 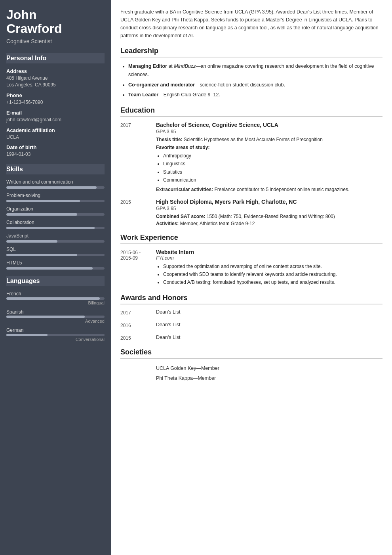 What do you see at coordinates (138, 312) in the screenshot?
I see `award-year: 2017` at bounding box center [138, 312].